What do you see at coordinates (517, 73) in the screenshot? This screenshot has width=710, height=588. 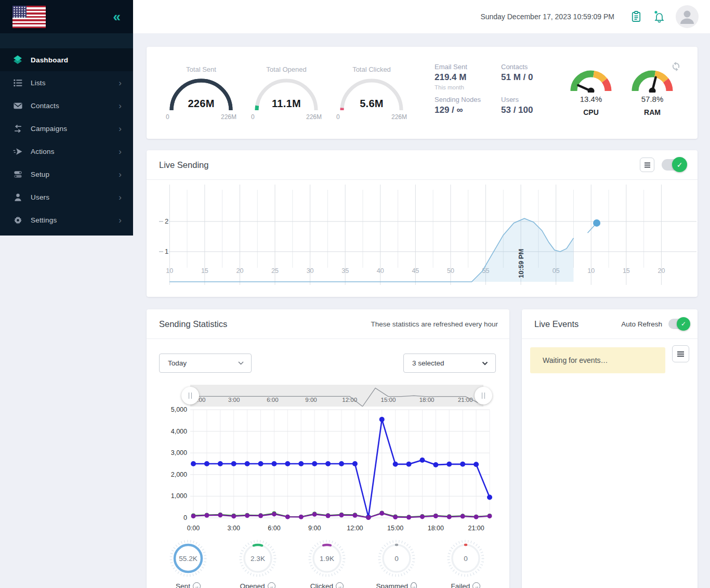 I see `stat-contacts: Contacts 51 M / 0` at bounding box center [517, 73].